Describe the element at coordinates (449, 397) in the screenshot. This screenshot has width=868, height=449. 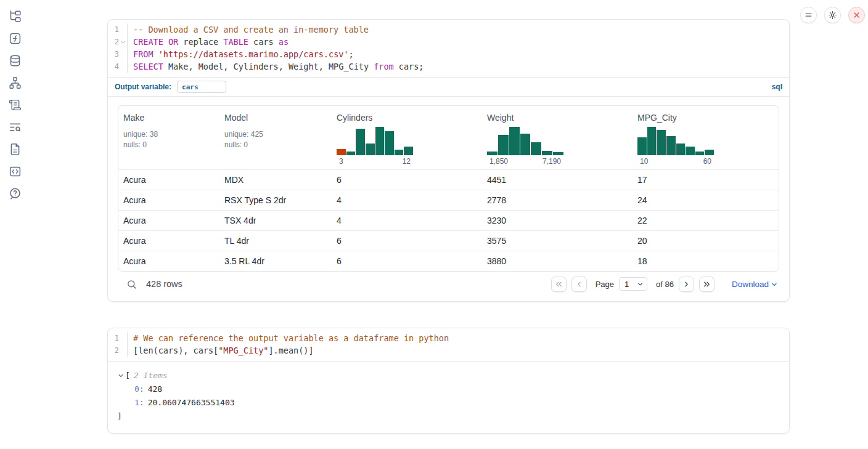
I see `python-output-tree: [ 2 Items 0:4281:20.060747663551403 ]` at that location.